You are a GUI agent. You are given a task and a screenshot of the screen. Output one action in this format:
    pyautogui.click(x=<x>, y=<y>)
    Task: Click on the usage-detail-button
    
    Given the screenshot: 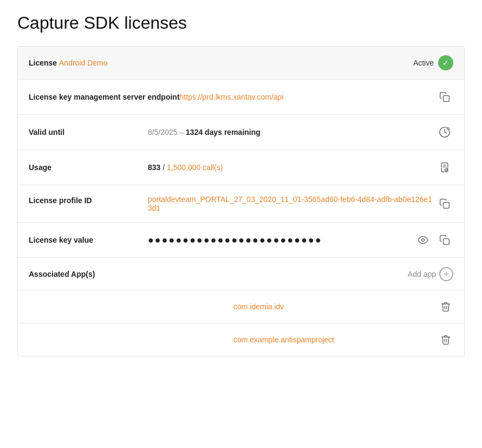 What is the action you would take?
    pyautogui.click(x=445, y=167)
    